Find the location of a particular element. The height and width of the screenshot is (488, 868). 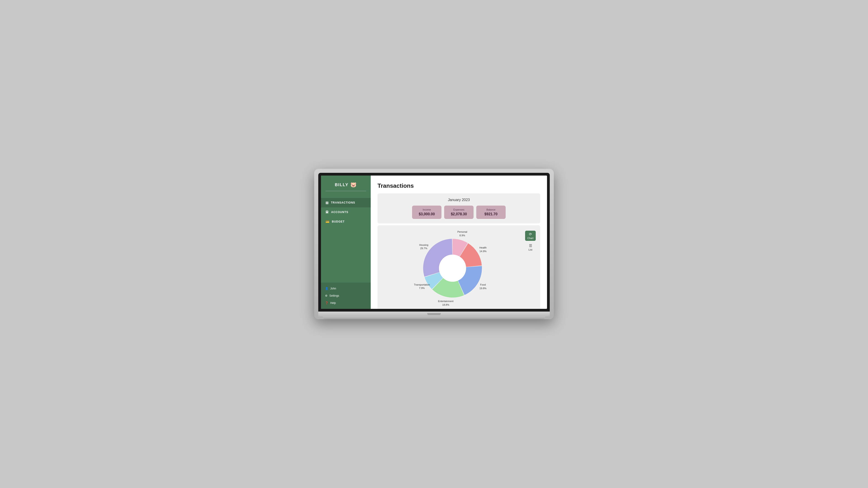

balance-label: Balance is located at coordinates (491, 210).